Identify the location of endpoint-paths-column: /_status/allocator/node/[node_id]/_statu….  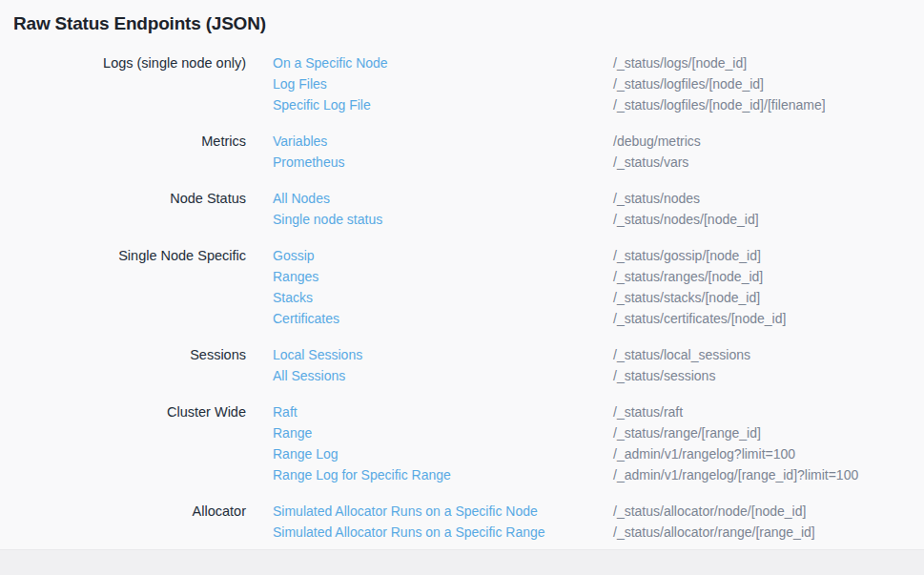
(769, 522).